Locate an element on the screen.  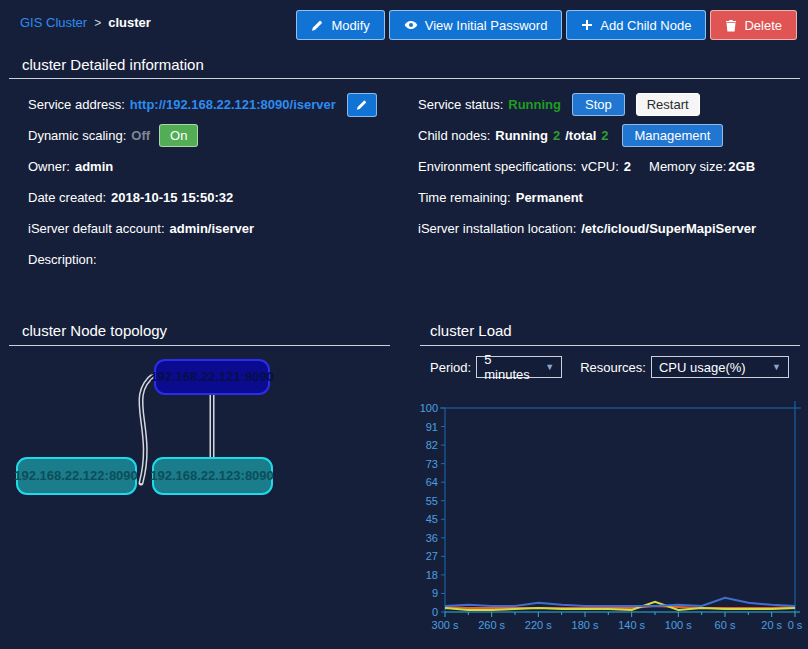
eye-icon is located at coordinates (411, 25).